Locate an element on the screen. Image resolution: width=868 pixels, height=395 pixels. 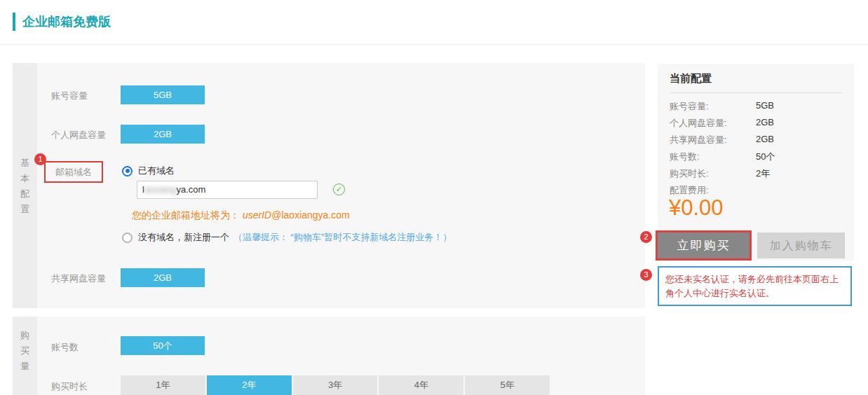
email-hint-prefix: 您的企业邮箱地址将为： is located at coordinates (186, 215).